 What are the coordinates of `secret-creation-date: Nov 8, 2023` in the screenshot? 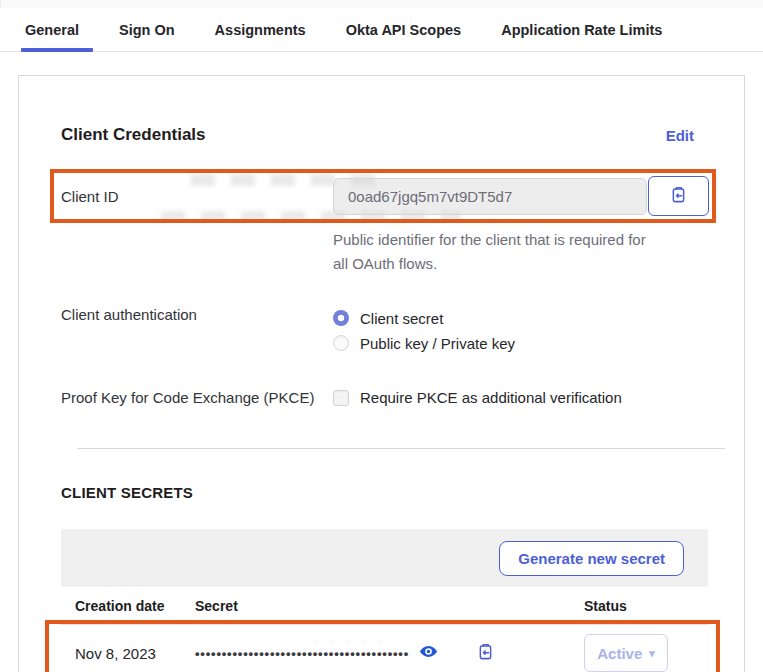 It's located at (135, 654).